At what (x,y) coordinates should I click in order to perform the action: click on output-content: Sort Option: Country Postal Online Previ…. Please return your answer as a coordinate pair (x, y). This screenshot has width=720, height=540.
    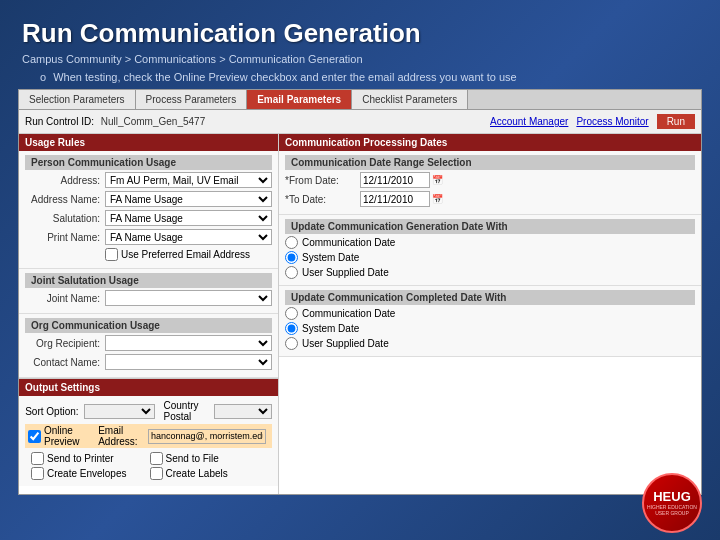
    Looking at the image, I should click on (148, 441).